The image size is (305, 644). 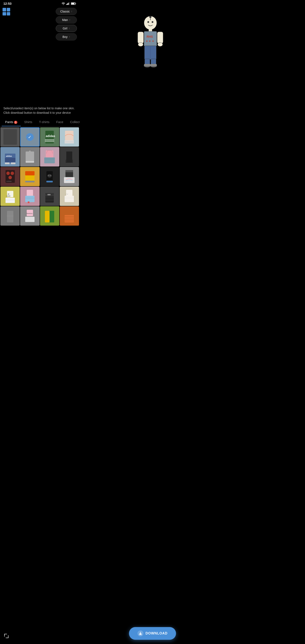 I want to click on tab-collection: Collection, so click(x=73, y=122).